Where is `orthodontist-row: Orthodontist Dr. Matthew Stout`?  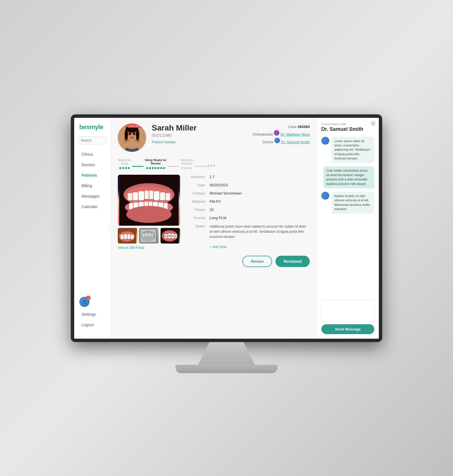
orthodontist-row: Orthodontist Dr. Matthew Stout is located at coordinates (281, 134).